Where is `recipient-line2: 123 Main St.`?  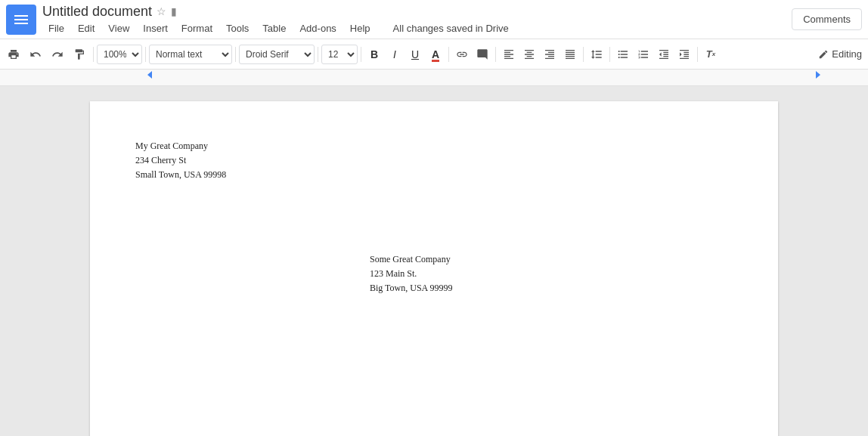 recipient-line2: 123 Main St. is located at coordinates (411, 274).